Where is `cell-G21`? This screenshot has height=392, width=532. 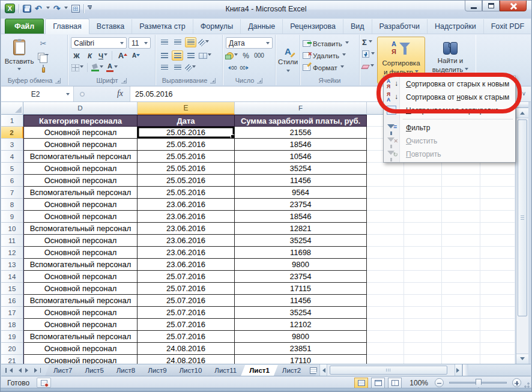
cell-G21 is located at coordinates (385, 359).